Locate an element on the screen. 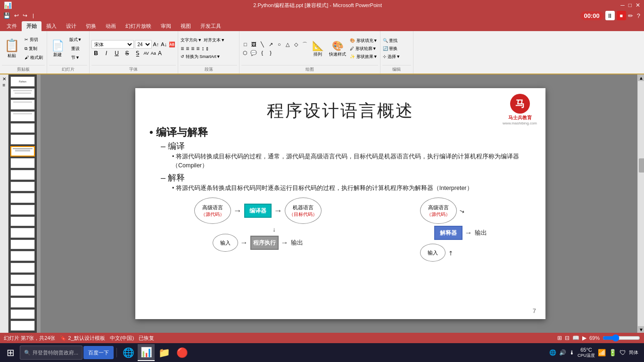 This screenshot has height=362, width=644. shape-bracket-btn: { is located at coordinates (262, 53).